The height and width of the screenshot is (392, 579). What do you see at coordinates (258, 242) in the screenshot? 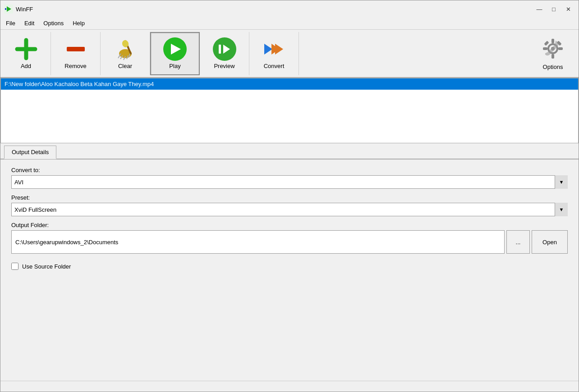
I see `output-folder-input` at bounding box center [258, 242].